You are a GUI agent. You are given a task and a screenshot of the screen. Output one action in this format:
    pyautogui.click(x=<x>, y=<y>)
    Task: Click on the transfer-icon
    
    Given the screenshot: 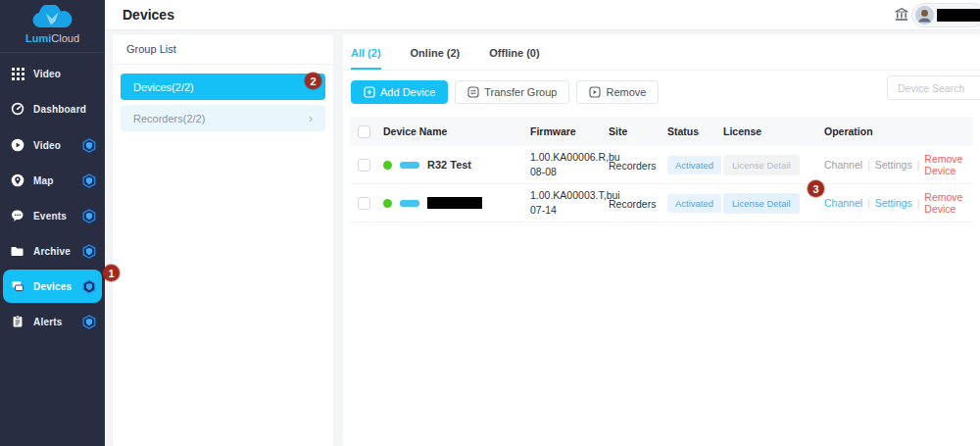 What is the action you would take?
    pyautogui.click(x=473, y=92)
    